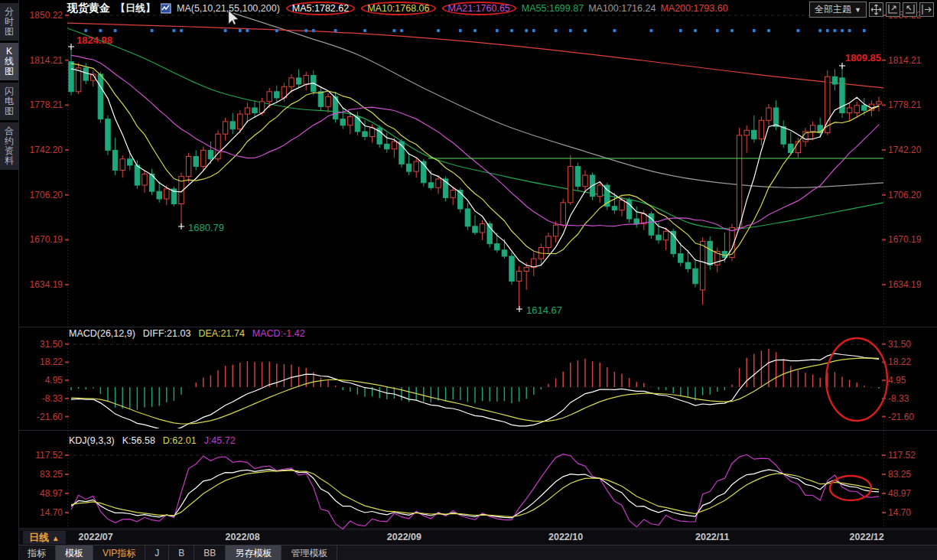 This screenshot has width=937, height=560. I want to click on macd-name: MACD(26,12,9), so click(102, 334).